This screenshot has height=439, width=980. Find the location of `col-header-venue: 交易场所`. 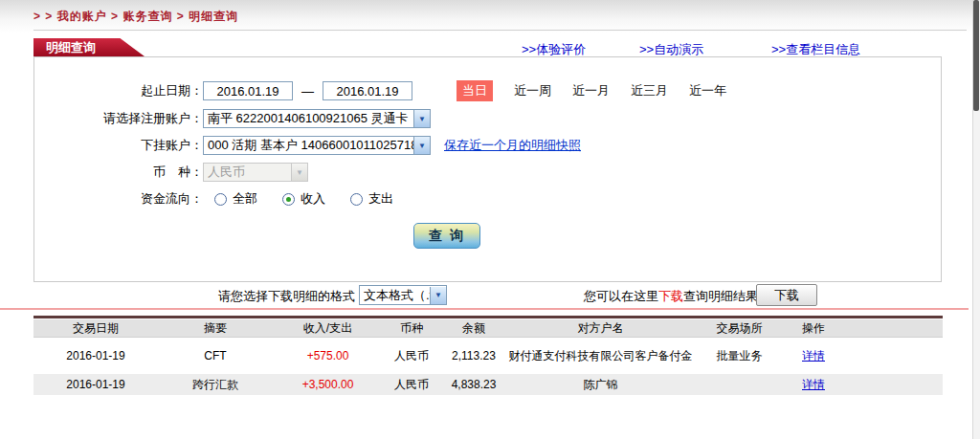

col-header-venue: 交易场所 is located at coordinates (739, 329).